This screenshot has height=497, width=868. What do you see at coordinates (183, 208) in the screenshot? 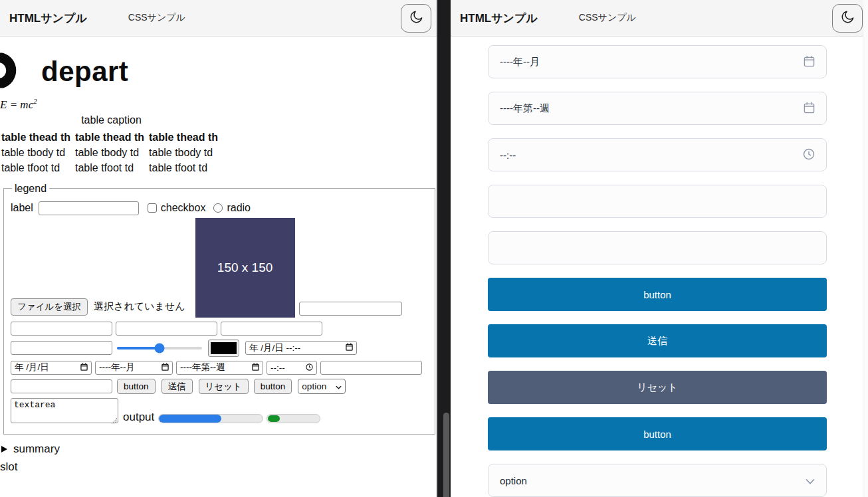
I see `checkbox-label: checkbox` at bounding box center [183, 208].